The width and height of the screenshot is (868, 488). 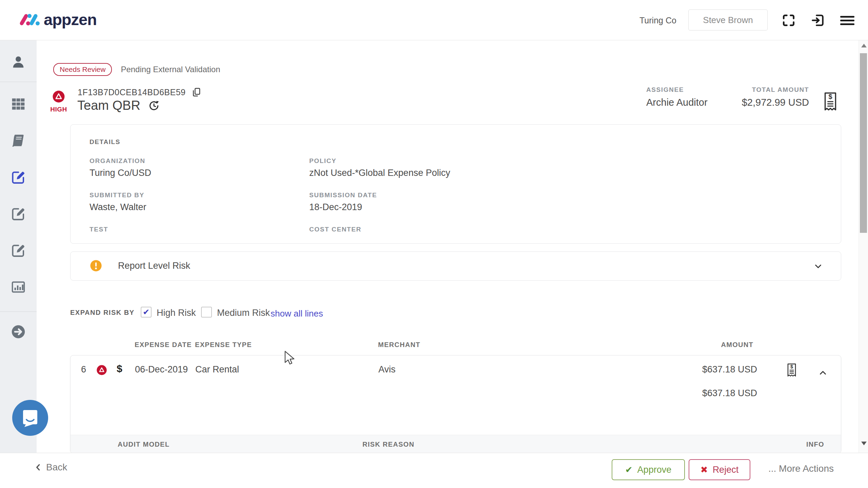 What do you see at coordinates (456, 444) in the screenshot?
I see `line-detail-header: AUDIT MODEL RISK REASON INFO` at bounding box center [456, 444].